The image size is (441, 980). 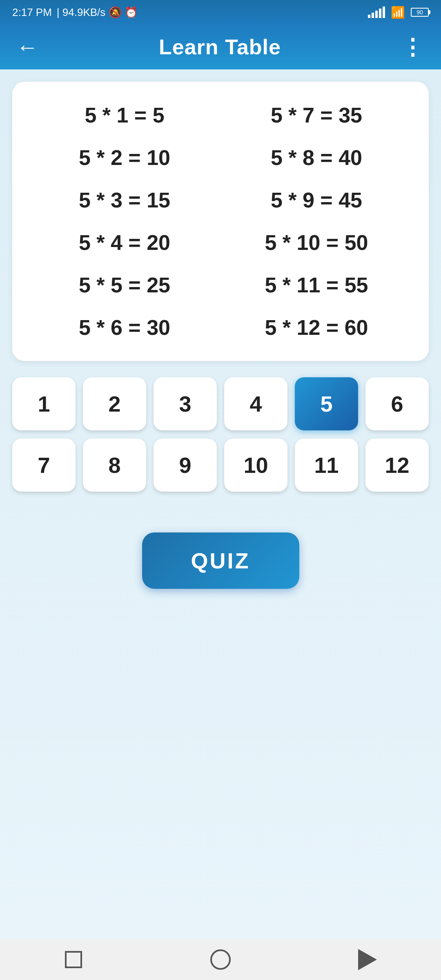 I want to click on app-bar: ← Learn Table ⋮, so click(x=220, y=47).